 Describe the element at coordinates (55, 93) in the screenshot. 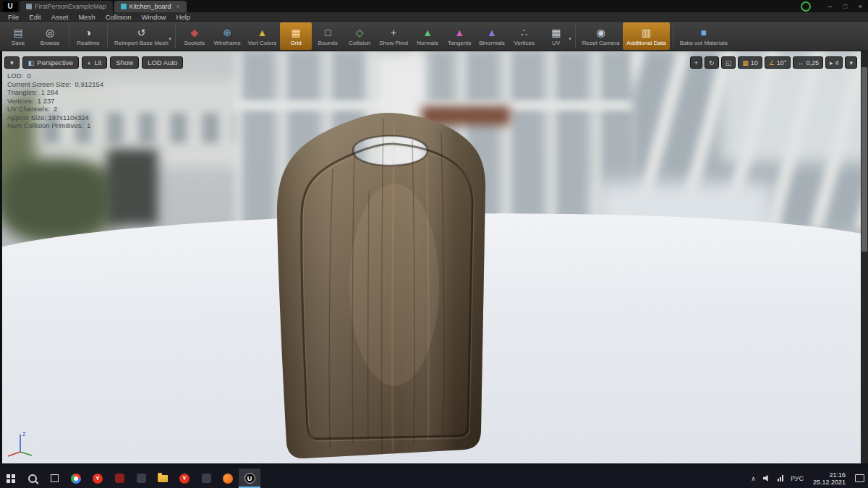

I see `stat-line: Triangles: 1 284` at that location.